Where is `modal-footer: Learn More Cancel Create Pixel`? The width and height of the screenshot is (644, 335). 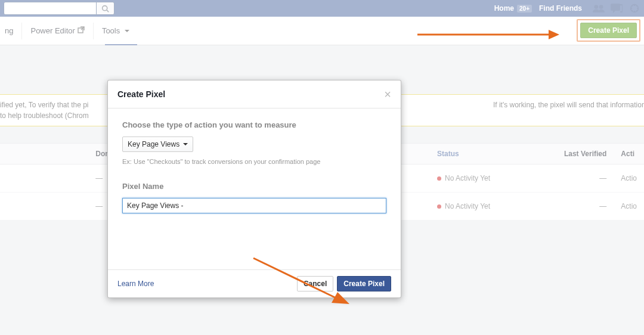
modal-footer: Learn More Cancel Create Pixel is located at coordinates (254, 284).